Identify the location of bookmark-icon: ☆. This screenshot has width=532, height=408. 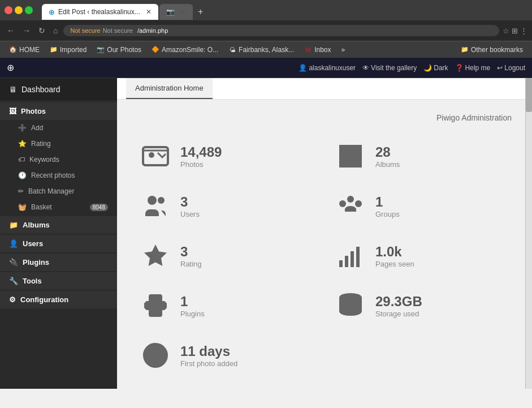
(506, 31).